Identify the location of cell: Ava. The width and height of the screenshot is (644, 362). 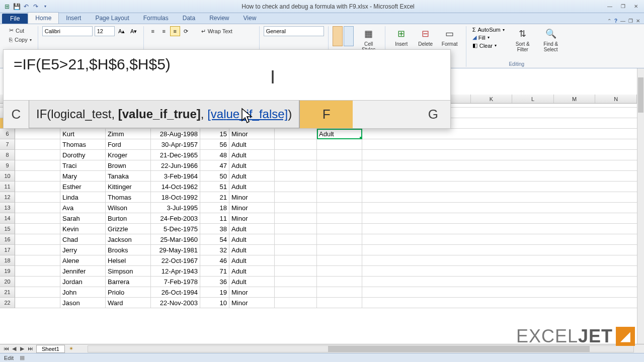
(83, 208).